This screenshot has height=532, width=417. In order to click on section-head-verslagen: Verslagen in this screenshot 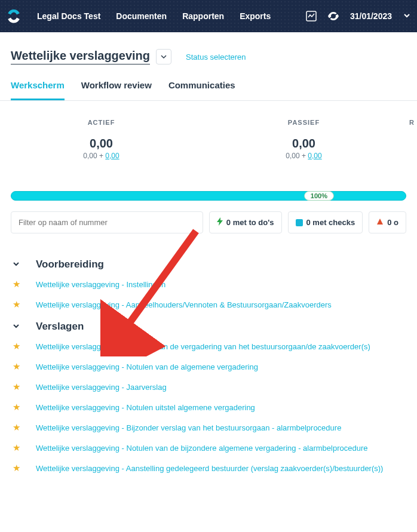, I will do `click(208, 325)`.